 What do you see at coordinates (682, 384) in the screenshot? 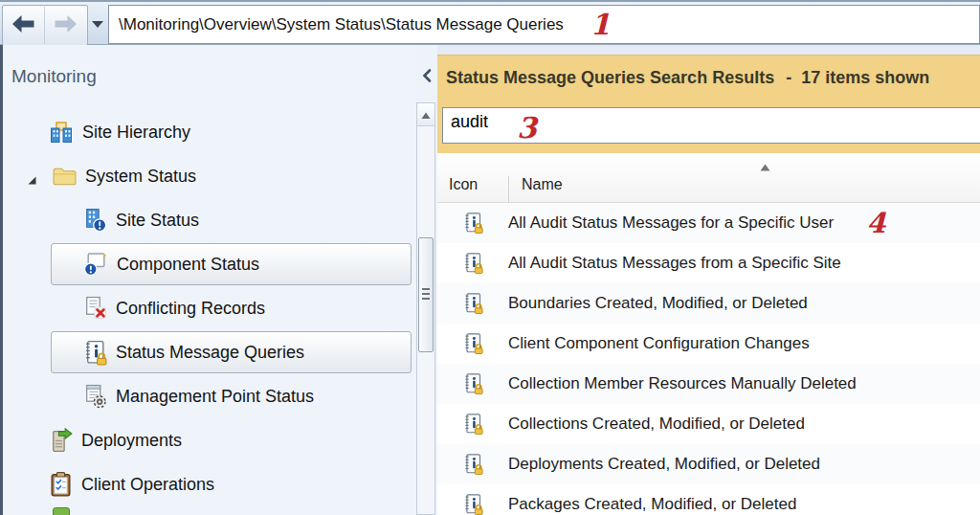
I see `query-name: Collection Member Resources Manually Del…` at bounding box center [682, 384].